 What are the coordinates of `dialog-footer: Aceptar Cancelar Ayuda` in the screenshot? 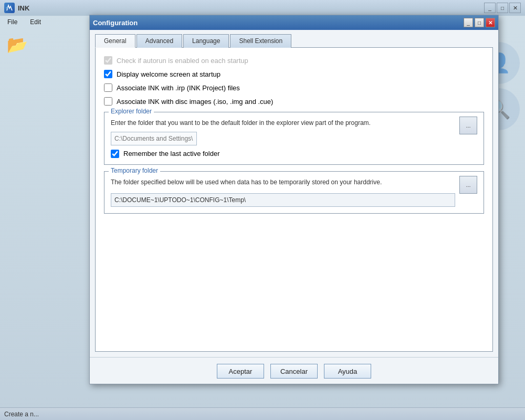 It's located at (294, 371).